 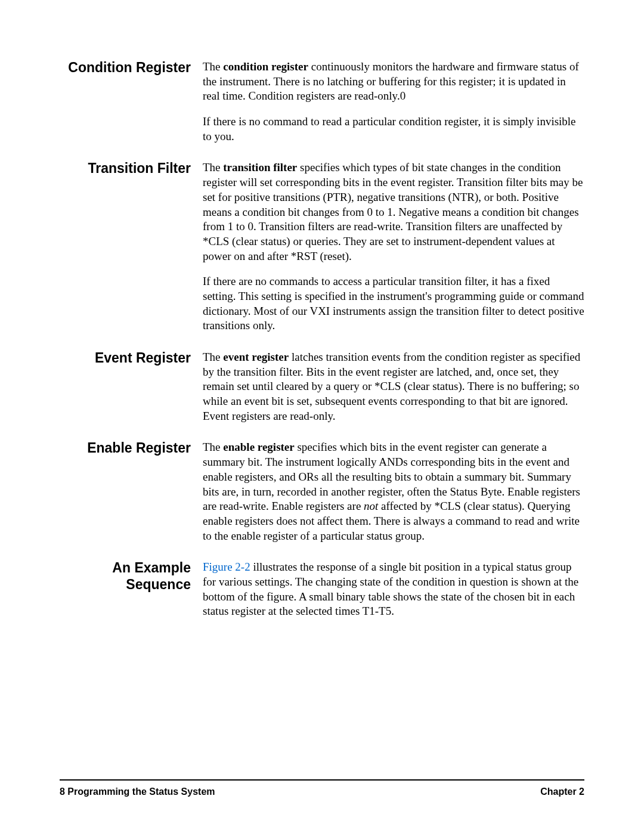 I want to click on heading-enable-register: Enable Register, so click(x=131, y=491).